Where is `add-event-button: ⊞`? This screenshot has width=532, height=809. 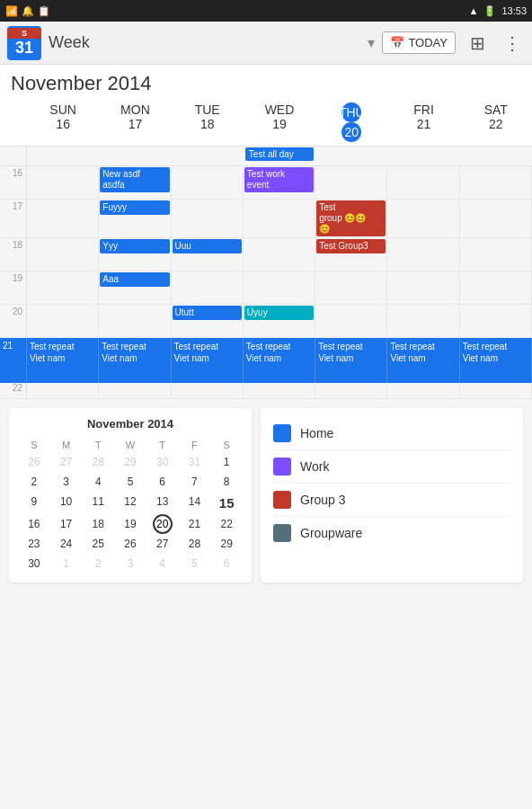
add-event-button: ⊞ is located at coordinates (478, 43).